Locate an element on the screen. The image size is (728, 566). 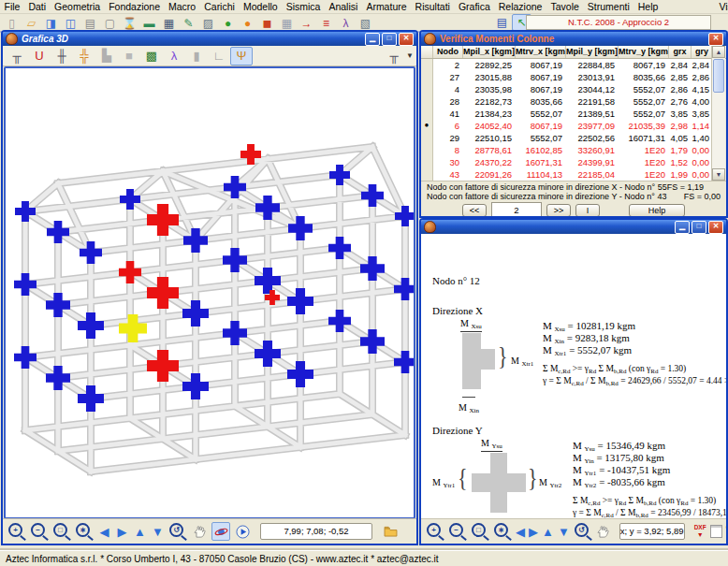
menu-item: Carichi is located at coordinates (220, 7).